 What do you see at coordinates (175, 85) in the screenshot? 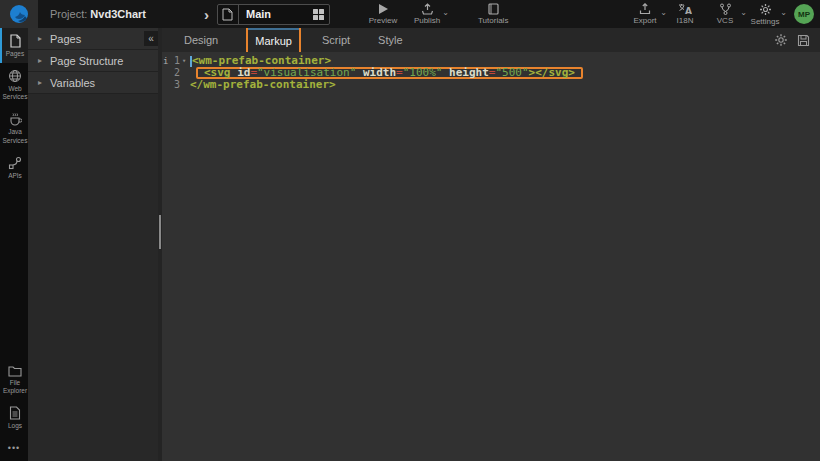
I see `line-number: 3` at bounding box center [175, 85].